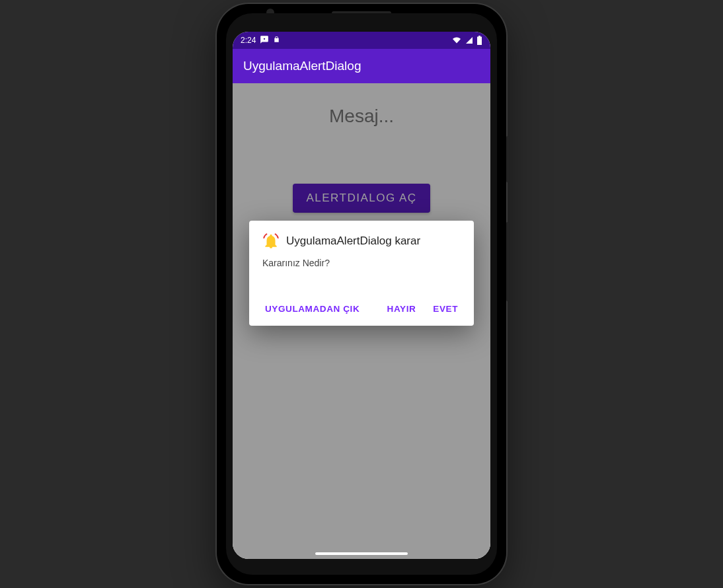 The width and height of the screenshot is (723, 588). I want to click on gesture-nav-bar, so click(362, 554).